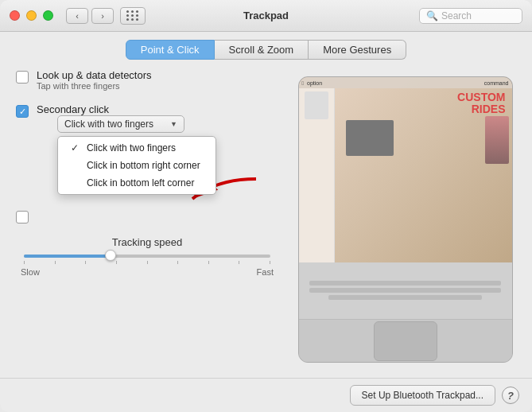 Image resolution: width=532 pixels, height=412 pixels. I want to click on secondary-click-title: Secondary click, so click(111, 110).